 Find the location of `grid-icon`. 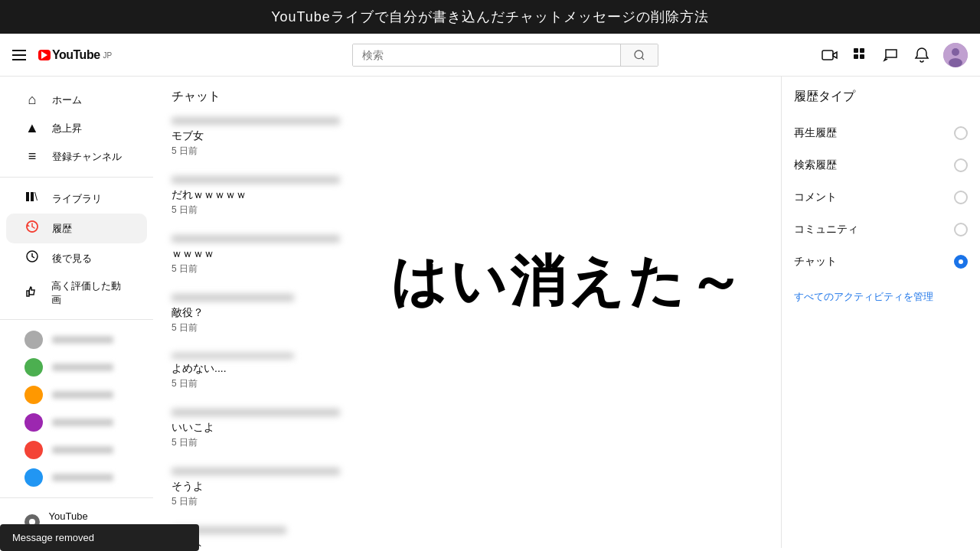

grid-icon is located at coordinates (861, 55).